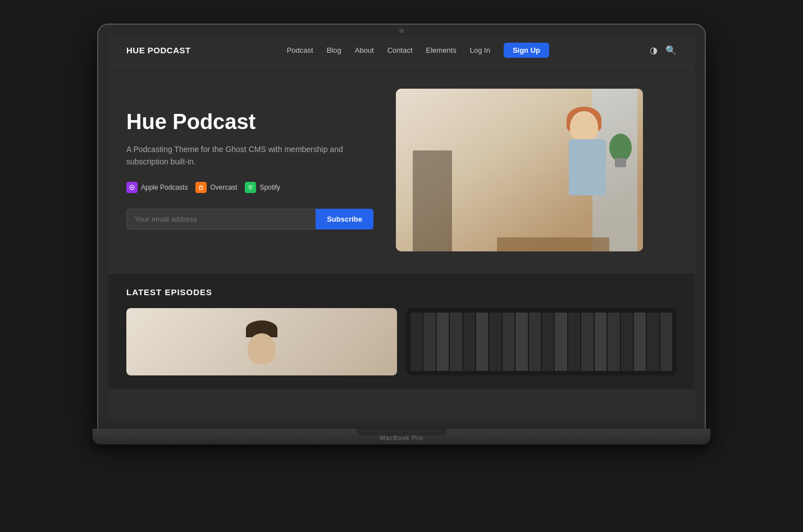 The height and width of the screenshot is (532, 803). Describe the element at coordinates (334, 51) in the screenshot. I see `nav-blog: Blog` at that location.